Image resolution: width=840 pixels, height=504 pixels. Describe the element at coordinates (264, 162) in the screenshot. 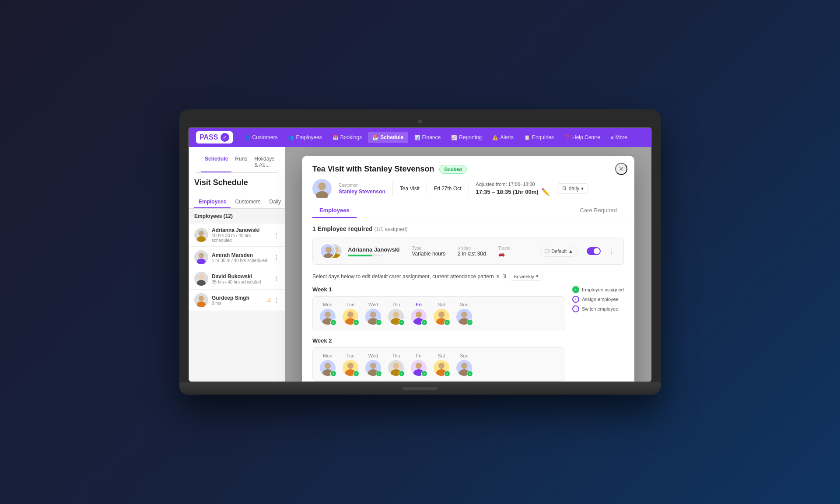

I see `subnav-holidays: Holidays & Ab...` at that location.